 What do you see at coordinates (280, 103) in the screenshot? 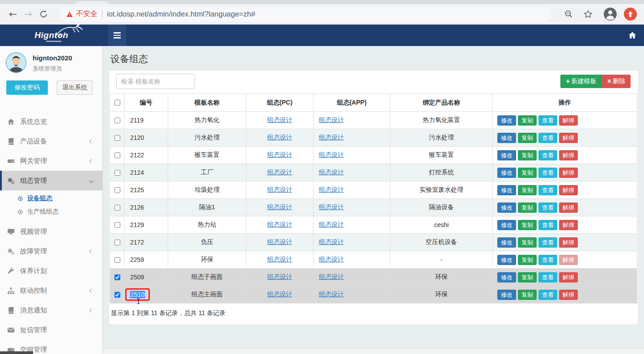
I see `column-header: 组态(PC)` at bounding box center [280, 103].